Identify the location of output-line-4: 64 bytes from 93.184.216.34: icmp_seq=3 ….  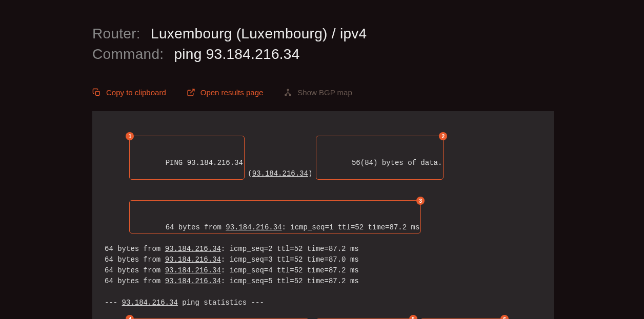
(323, 260).